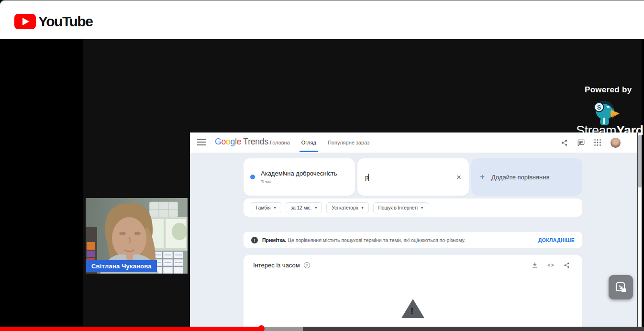  I want to click on widget-actions: <>, so click(551, 265).